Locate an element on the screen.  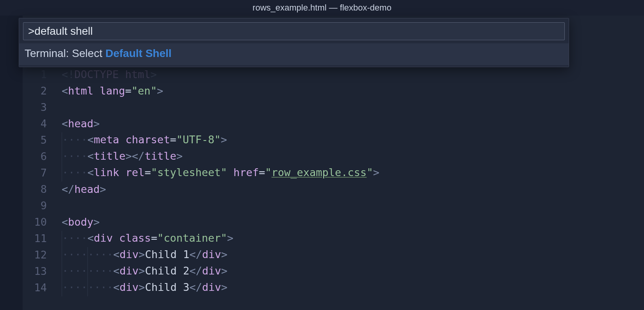
code-line: 11 ····<div class="container"> is located at coordinates (333, 239).